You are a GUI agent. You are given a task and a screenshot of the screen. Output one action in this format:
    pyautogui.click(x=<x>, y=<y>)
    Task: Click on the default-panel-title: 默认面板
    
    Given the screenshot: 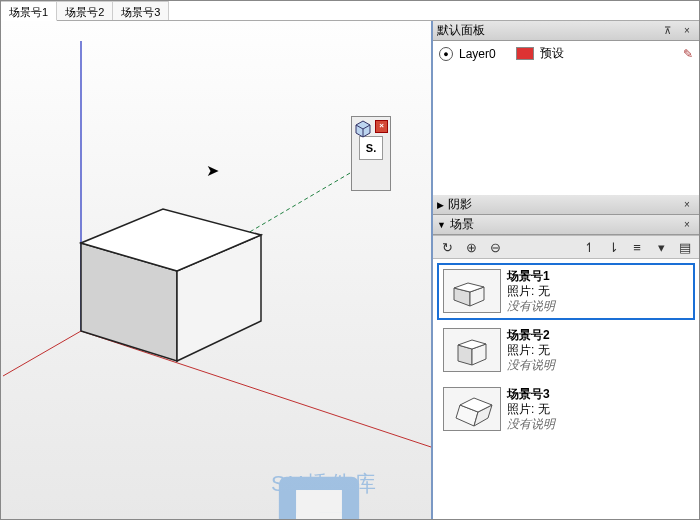 What is the action you would take?
    pyautogui.click(x=546, y=30)
    